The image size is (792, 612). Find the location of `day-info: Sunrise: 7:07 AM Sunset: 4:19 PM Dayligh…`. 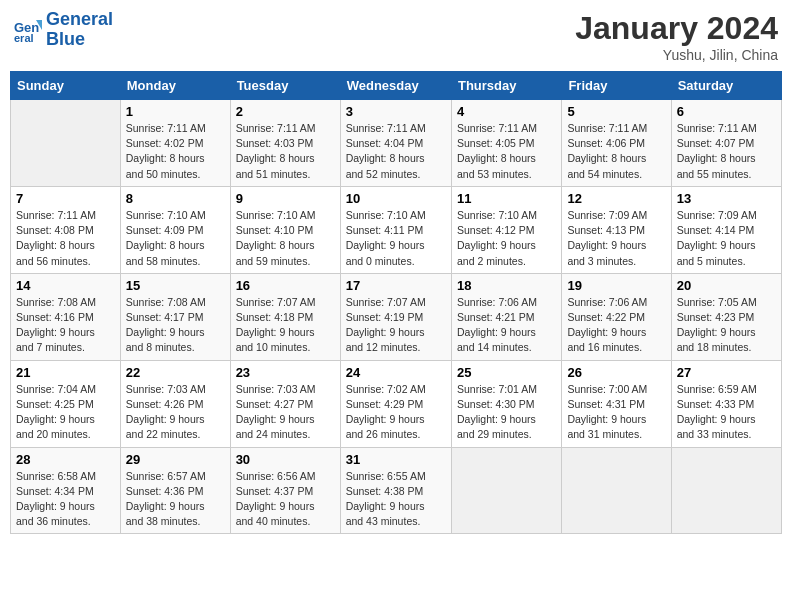

day-info: Sunrise: 7:07 AM Sunset: 4:19 PM Dayligh… is located at coordinates (396, 326).